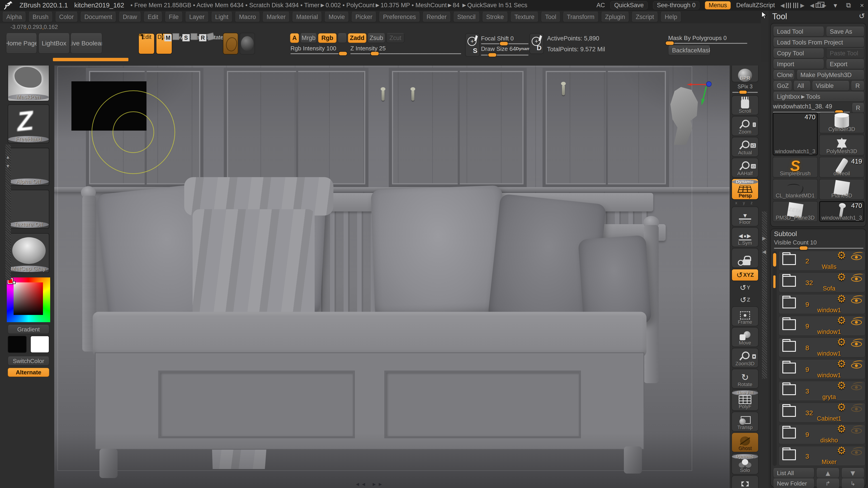 This screenshot has height=488, width=868. I want to click on saturation-value-square, so click(28, 299).